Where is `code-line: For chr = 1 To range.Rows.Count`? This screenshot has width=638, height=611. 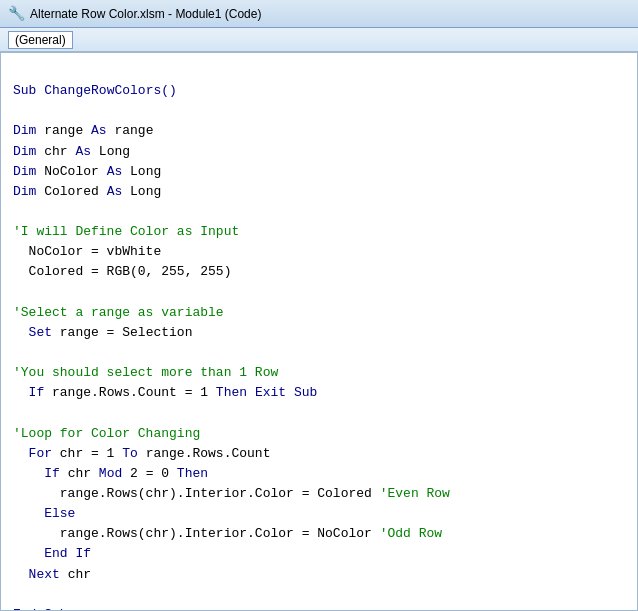 code-line: For chr = 1 To range.Rows.Count is located at coordinates (319, 454).